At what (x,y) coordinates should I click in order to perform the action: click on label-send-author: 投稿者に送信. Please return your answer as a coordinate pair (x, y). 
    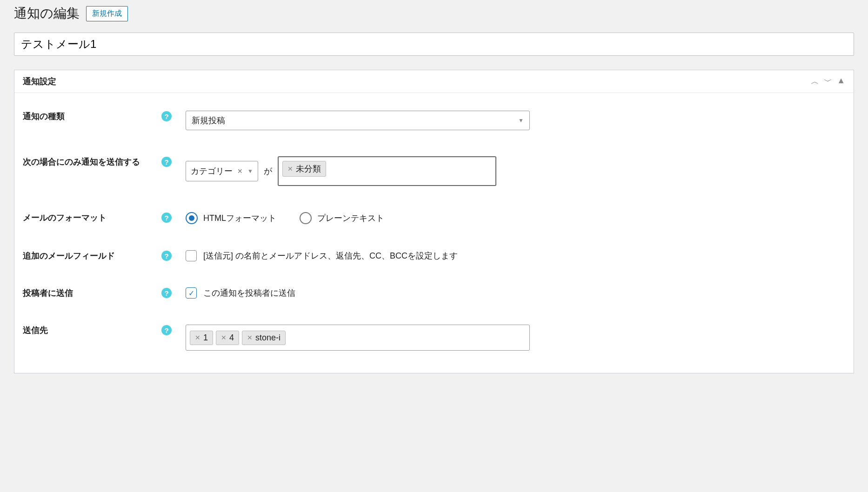
    Looking at the image, I should click on (48, 293).